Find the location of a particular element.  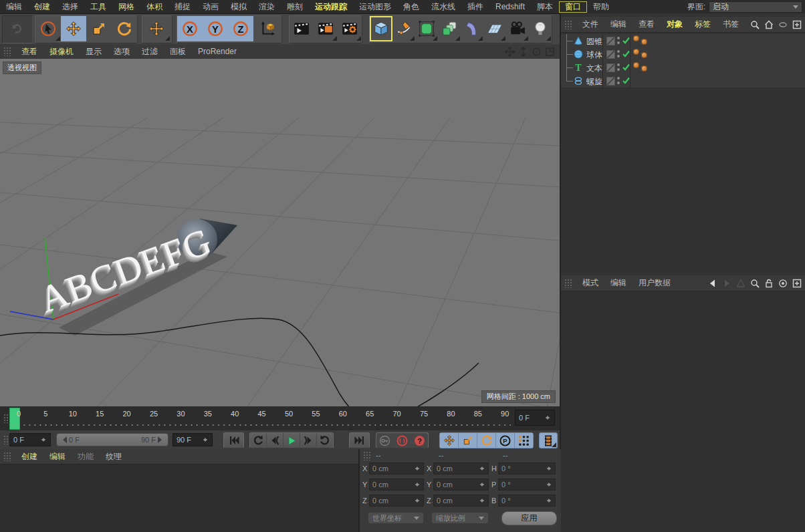

undo-button is located at coordinates (17, 29).